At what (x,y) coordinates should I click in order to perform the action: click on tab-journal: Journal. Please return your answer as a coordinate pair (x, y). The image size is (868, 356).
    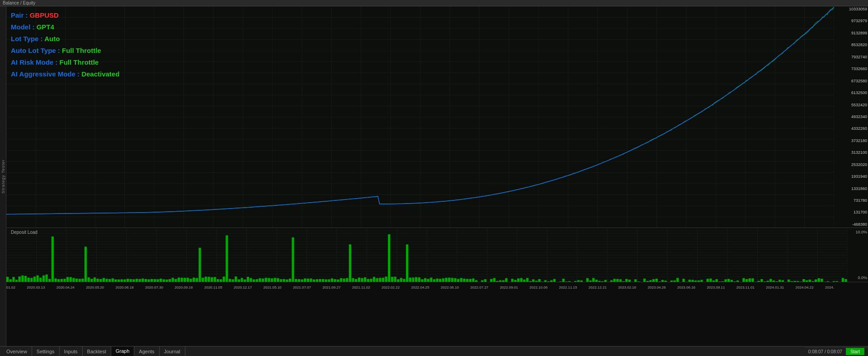
    Looking at the image, I should click on (173, 351).